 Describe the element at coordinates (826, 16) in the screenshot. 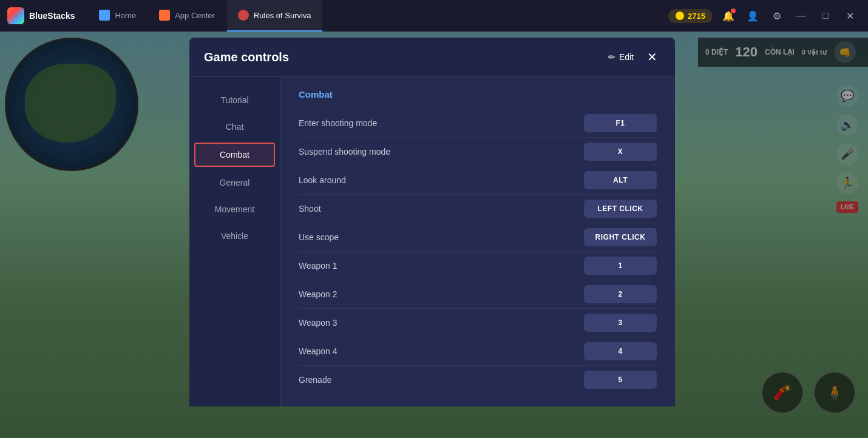

I see `maximize-button: □` at that location.